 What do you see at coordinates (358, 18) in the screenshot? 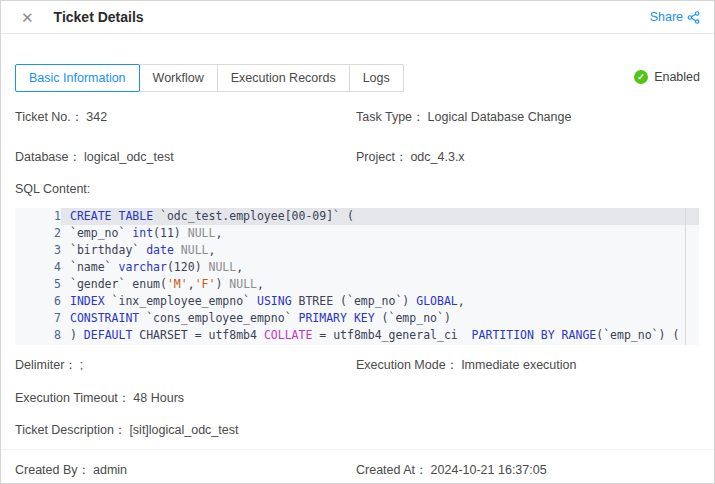
I see `dialog-header: ✕ Ticket Details Share` at bounding box center [358, 18].